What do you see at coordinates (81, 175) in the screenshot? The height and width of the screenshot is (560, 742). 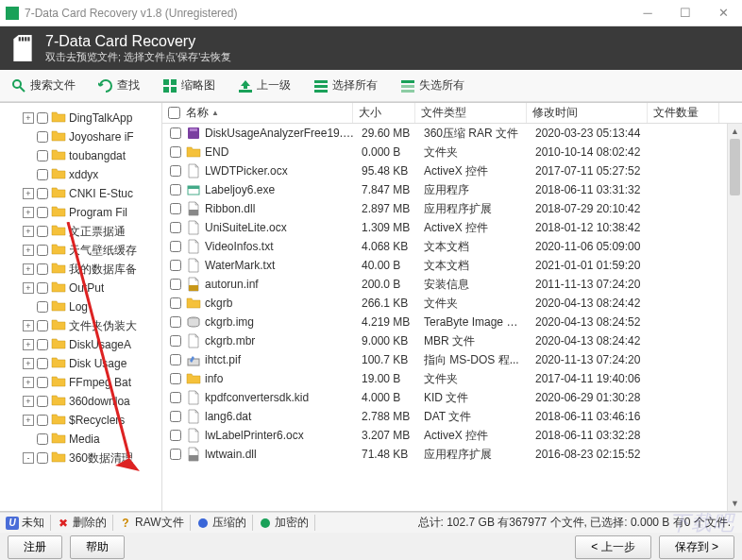 I see `tree-item: xddyx` at bounding box center [81, 175].